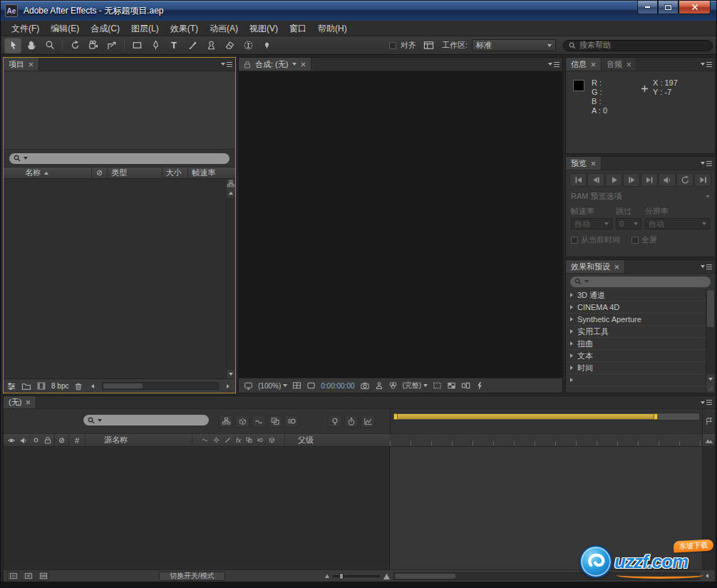 The height and width of the screenshot is (588, 717). What do you see at coordinates (614, 180) in the screenshot?
I see `play-button` at bounding box center [614, 180].